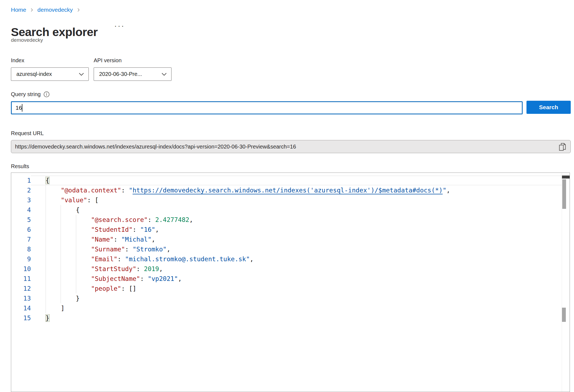 The image size is (574, 392). I want to click on token-p: }, so click(63, 298).